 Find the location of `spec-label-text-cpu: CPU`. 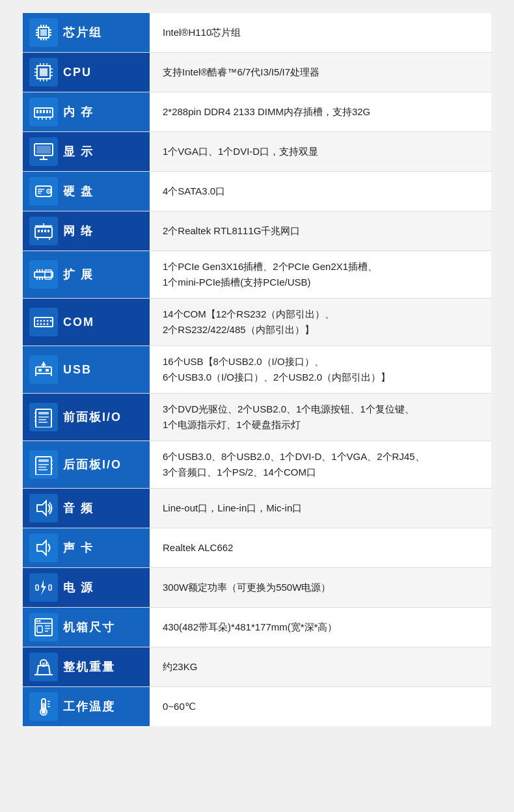

spec-label-text-cpu: CPU is located at coordinates (77, 73).